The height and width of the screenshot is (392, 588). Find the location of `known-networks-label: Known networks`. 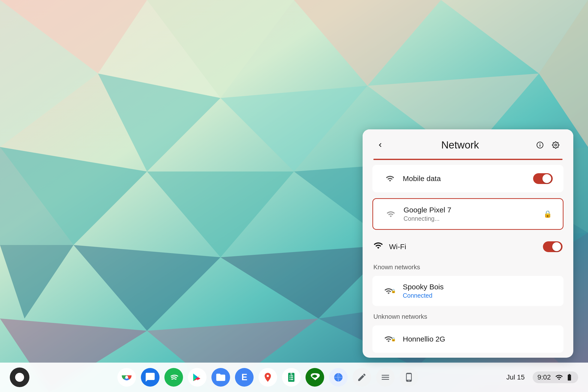

known-networks-label: Known networks is located at coordinates (468, 266).